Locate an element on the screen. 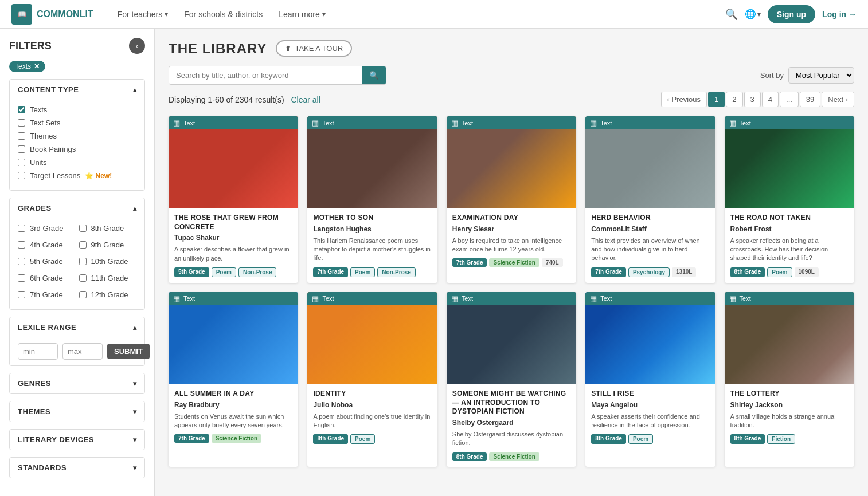 This screenshot has height=496, width=868. chevron-down-icon: ▾ is located at coordinates (166, 14).